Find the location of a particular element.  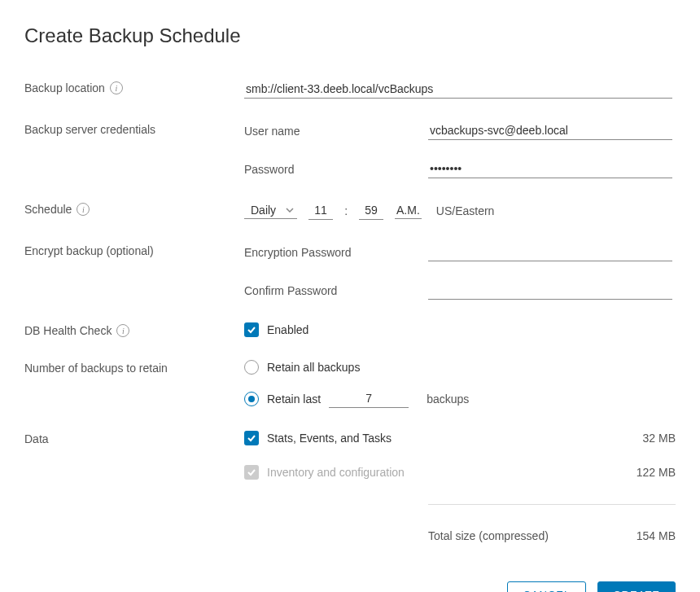

retain-all-label: Retain all backups is located at coordinates (313, 367).